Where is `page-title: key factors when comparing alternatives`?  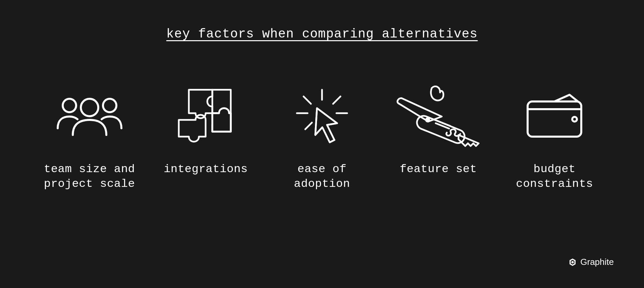 page-title: key factors when comparing alternatives is located at coordinates (322, 21).